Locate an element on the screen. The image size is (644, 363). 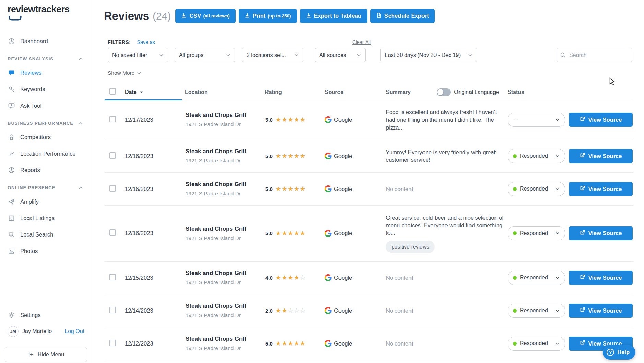
search-icon is located at coordinates (563, 55).